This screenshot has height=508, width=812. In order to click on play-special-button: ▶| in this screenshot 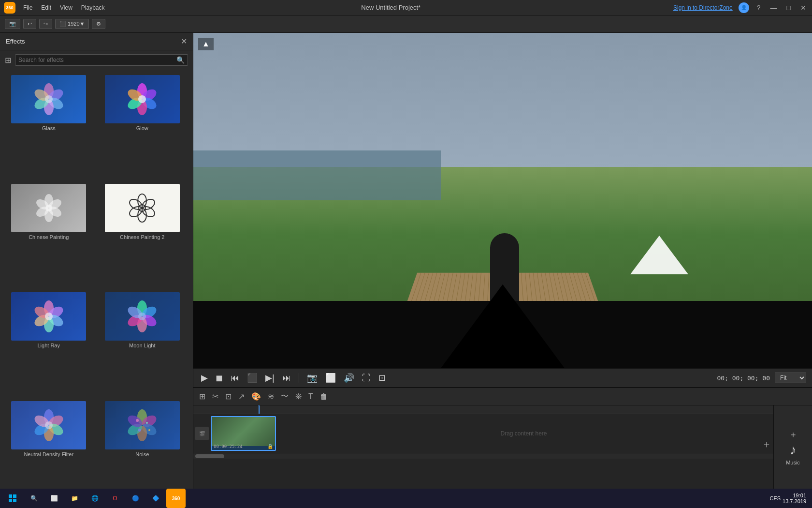, I will do `click(270, 378)`.